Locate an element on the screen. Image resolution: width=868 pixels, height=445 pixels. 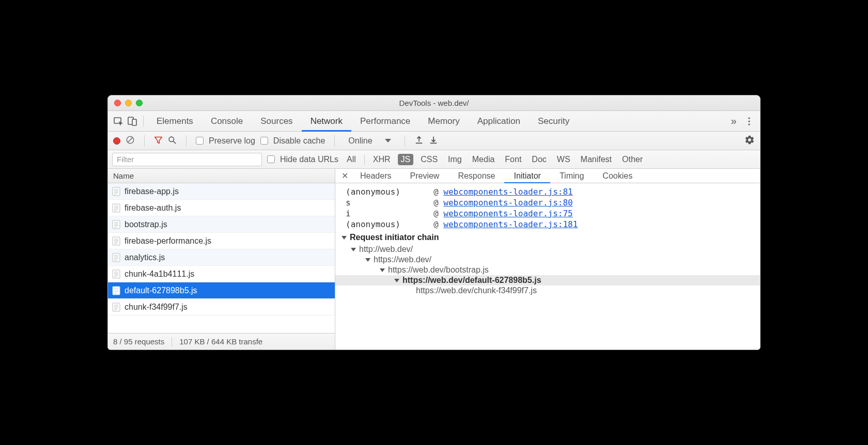
column-header-name: Name is located at coordinates (221, 176).